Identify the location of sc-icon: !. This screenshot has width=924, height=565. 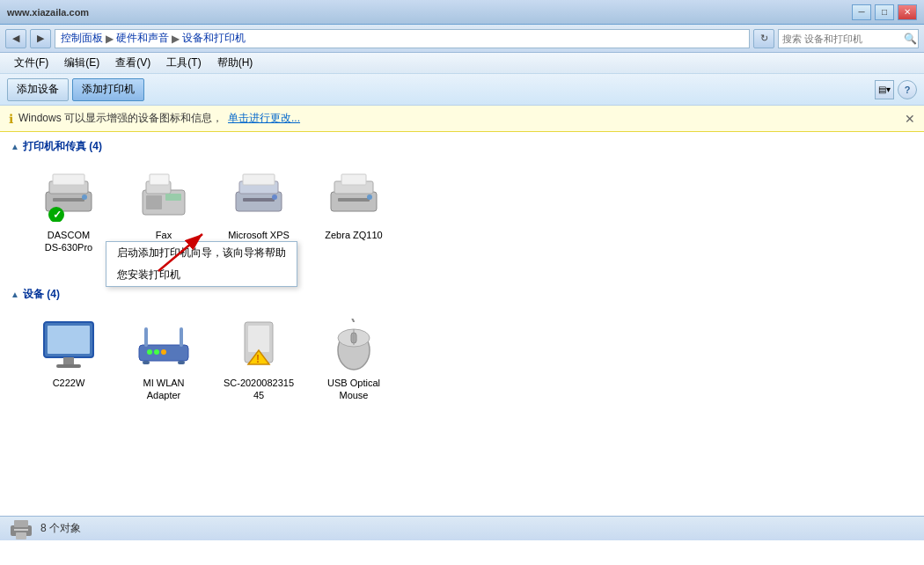
(259, 345).